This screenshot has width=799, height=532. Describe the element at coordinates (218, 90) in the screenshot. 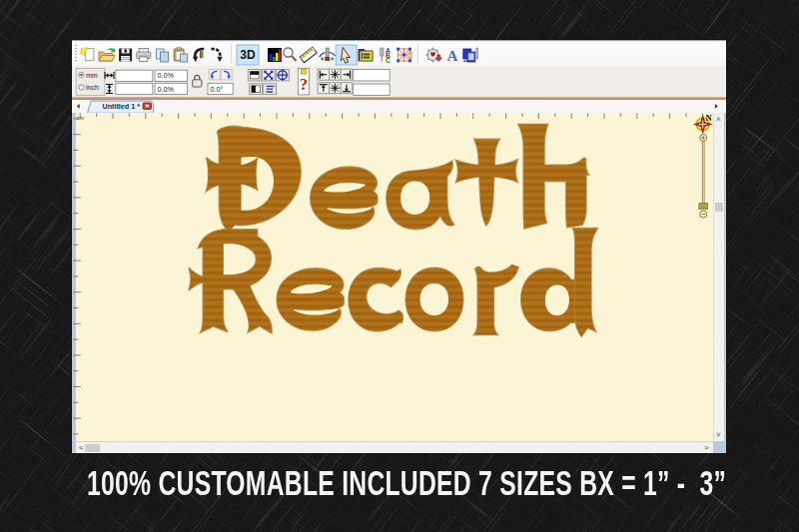

I see `svg-text: 0.0°` at that location.